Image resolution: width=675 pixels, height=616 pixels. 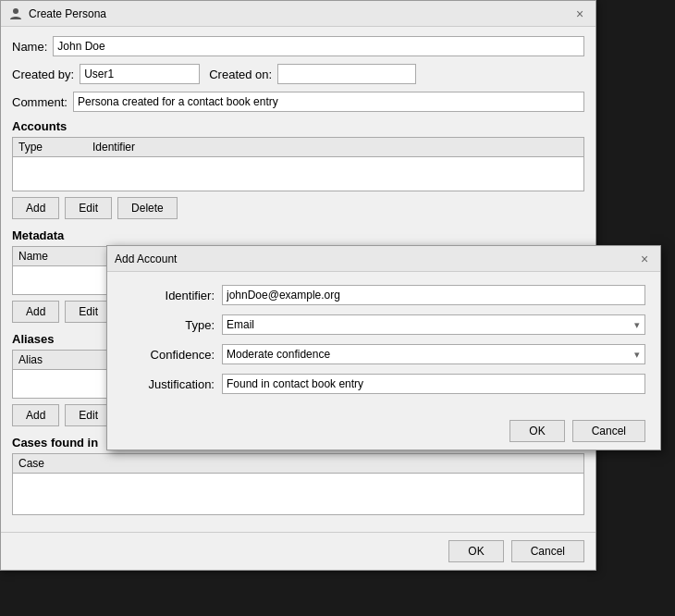 I want to click on metadata-section-label: Metadata, so click(x=298, y=235).